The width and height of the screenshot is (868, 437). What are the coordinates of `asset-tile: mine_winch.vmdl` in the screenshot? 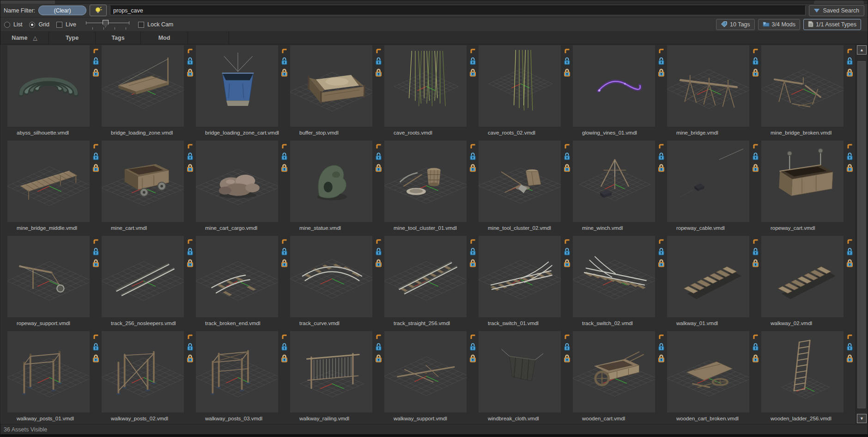 It's located at (620, 188).